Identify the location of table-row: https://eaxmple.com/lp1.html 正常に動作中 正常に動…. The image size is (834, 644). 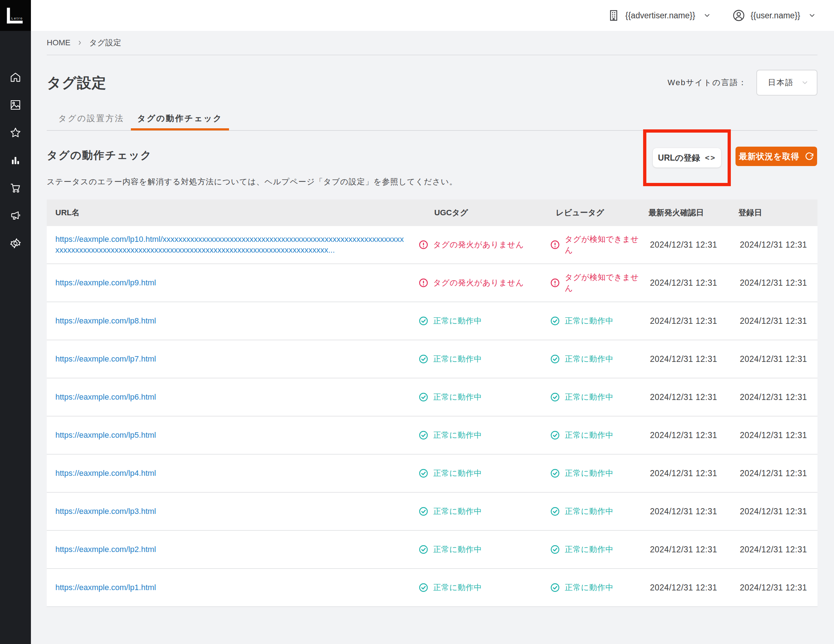
(432, 588).